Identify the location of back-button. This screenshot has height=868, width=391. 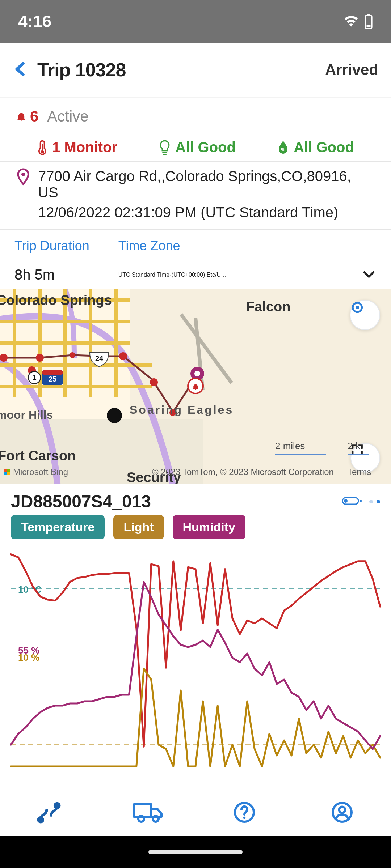
(21, 70).